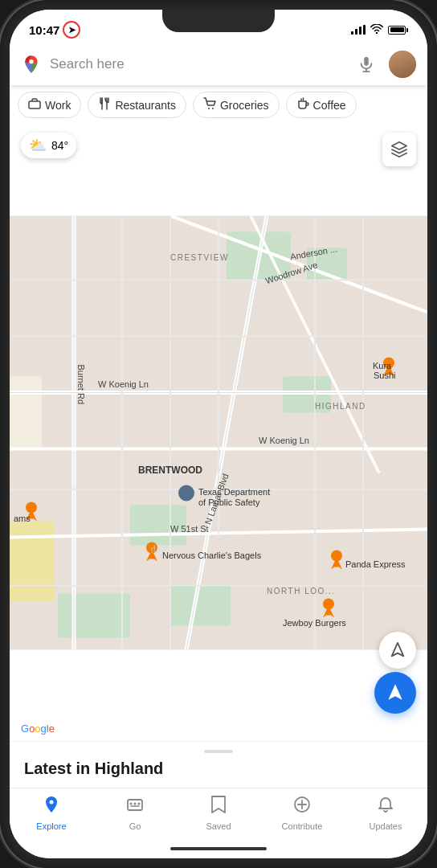 This screenshot has width=437, height=868. What do you see at coordinates (218, 813) in the screenshot?
I see `bottom-nav: Explore Go` at bounding box center [218, 813].